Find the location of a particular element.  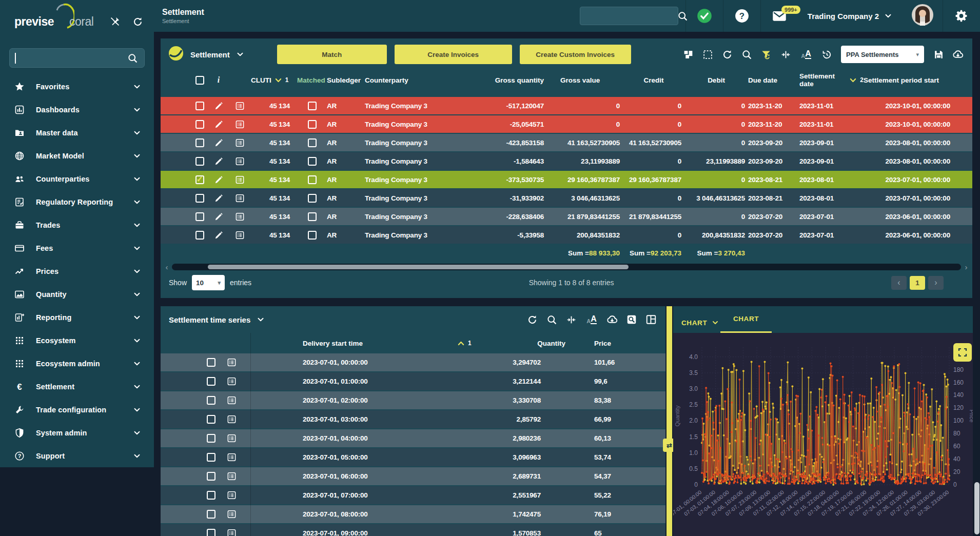

sidebar-item-quantity: Quantity is located at coordinates (77, 294).